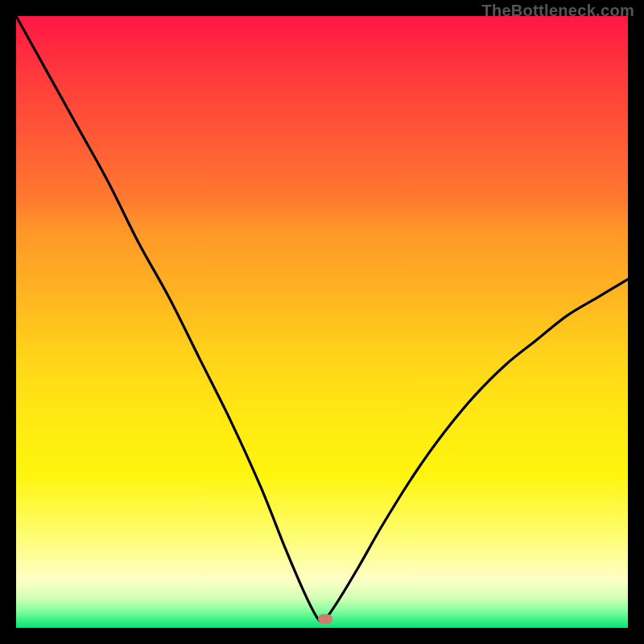  Describe the element at coordinates (325, 619) in the screenshot. I see `optimal-point-marker` at that location.